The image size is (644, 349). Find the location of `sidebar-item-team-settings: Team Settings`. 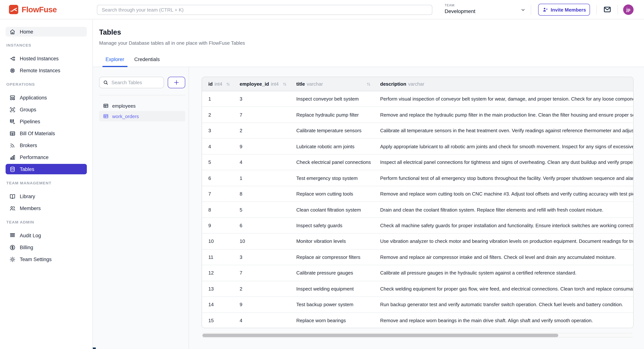

sidebar-item-team-settings: Team Settings is located at coordinates (46, 259).